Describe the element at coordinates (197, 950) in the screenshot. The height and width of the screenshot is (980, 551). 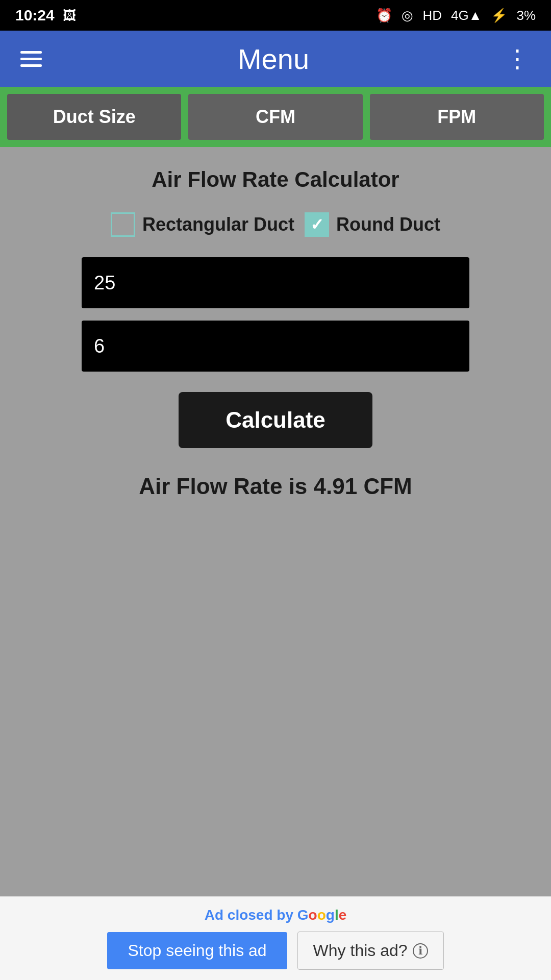
I see `stop-seeing-ad-button: Stop seeing this ad` at that location.